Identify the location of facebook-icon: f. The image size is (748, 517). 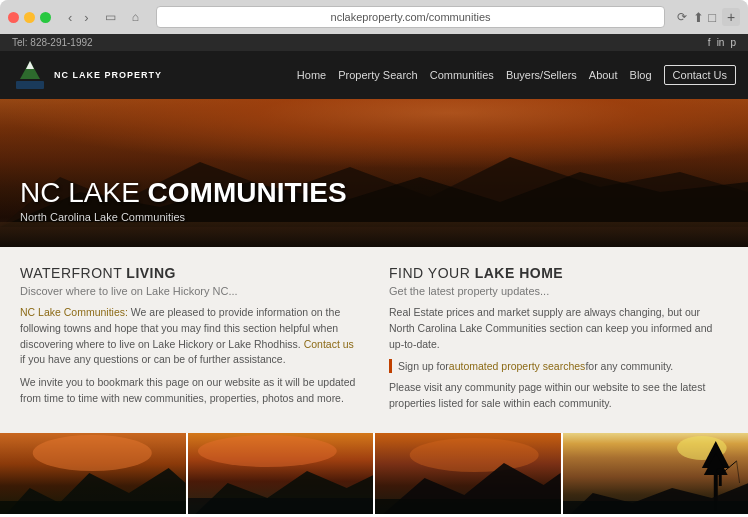
(710, 42).